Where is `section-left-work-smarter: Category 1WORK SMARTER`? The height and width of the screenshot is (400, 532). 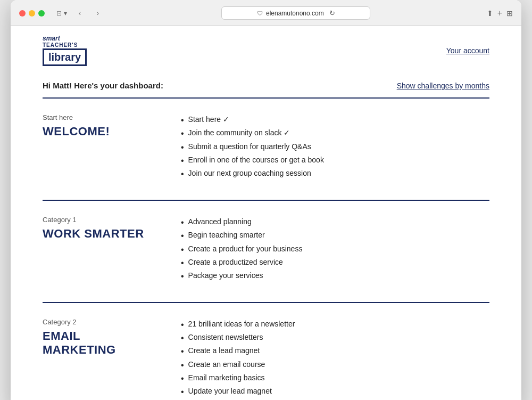 section-left-work-smarter: Category 1WORK SMARTER is located at coordinates (96, 249).